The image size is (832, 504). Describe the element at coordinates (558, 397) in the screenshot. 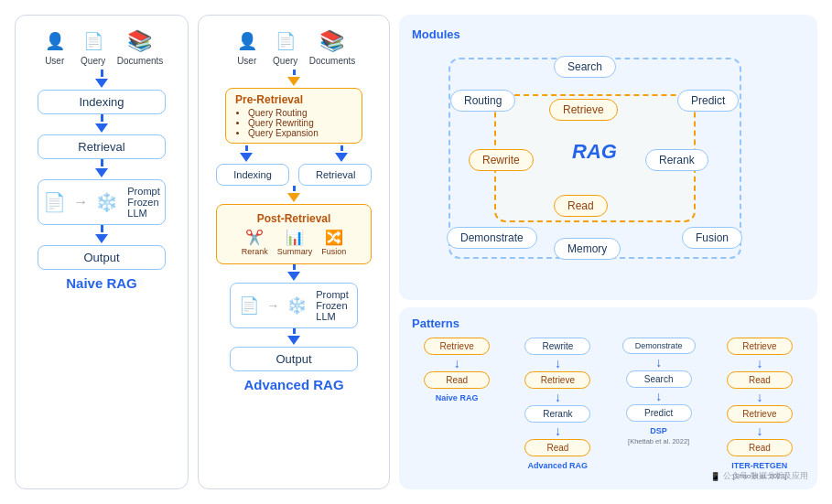

I see `patt-arrow2-adv: ↓` at that location.